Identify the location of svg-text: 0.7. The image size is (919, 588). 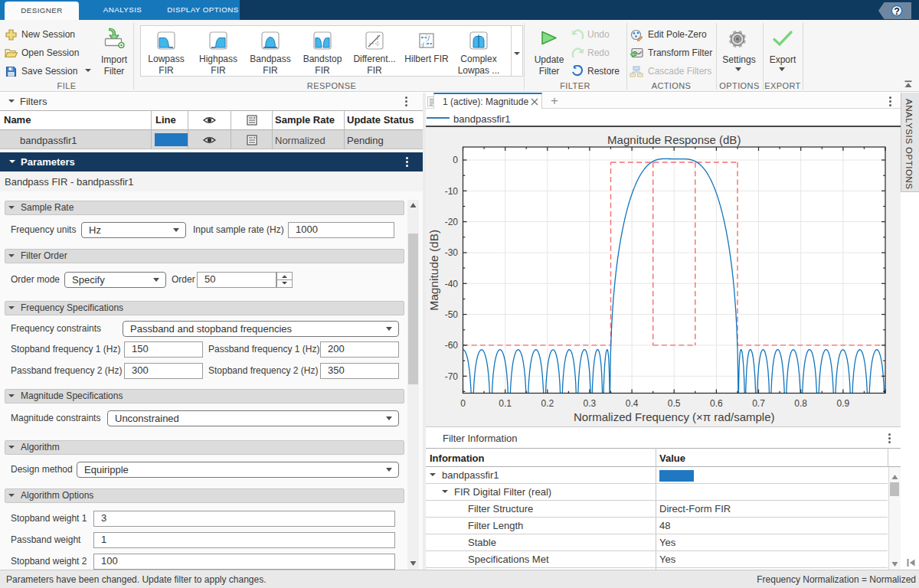
(758, 403).